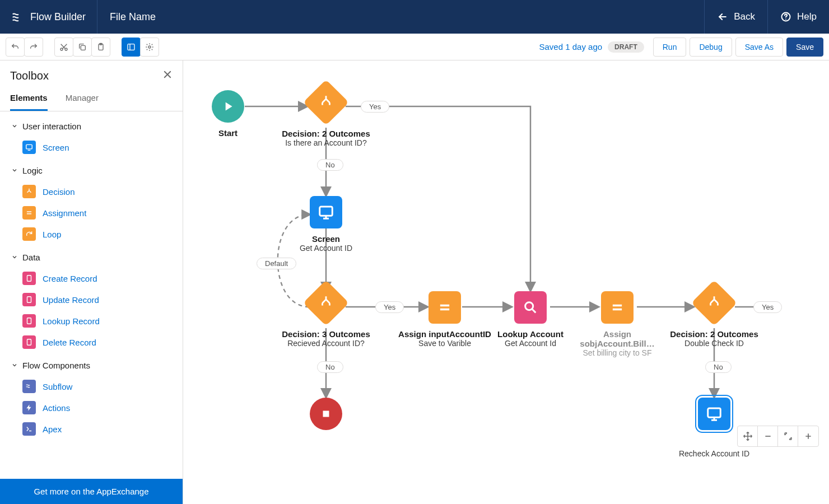  What do you see at coordinates (29, 386) in the screenshot?
I see `subflow-icon` at bounding box center [29, 386].